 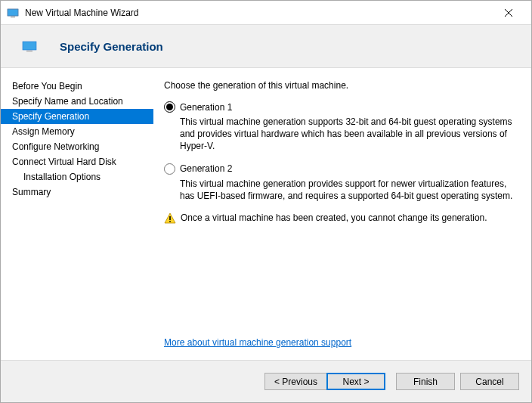 I want to click on warning-row: Once a virtual machine has been created,…, so click(x=341, y=219).